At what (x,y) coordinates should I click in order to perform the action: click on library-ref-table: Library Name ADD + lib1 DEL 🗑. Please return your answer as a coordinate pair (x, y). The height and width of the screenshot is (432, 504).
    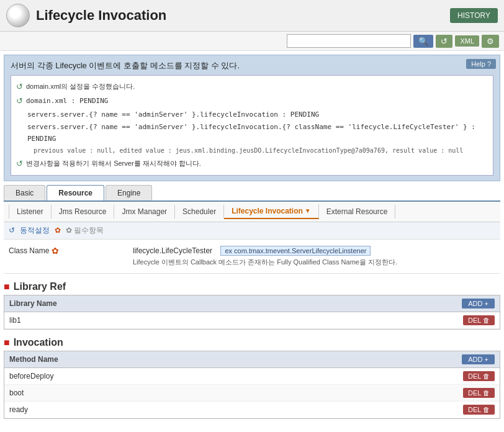
    Looking at the image, I should click on (252, 312).